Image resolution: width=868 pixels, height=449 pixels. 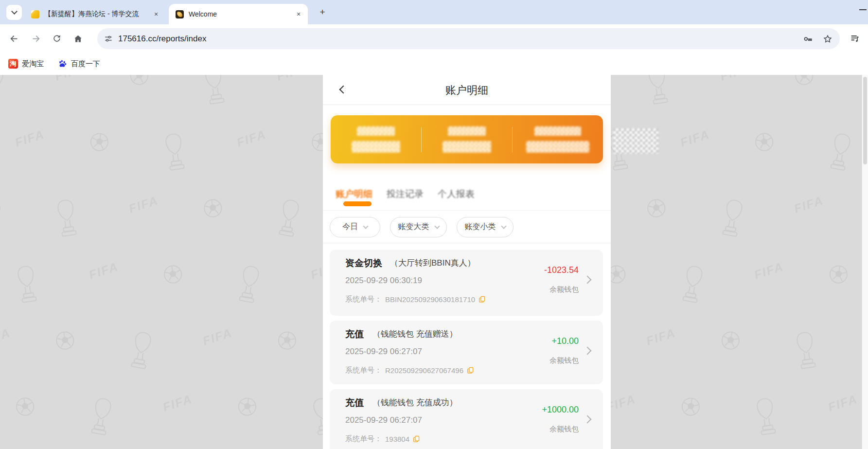 I want to click on chevron-right-icon, so click(x=587, y=280).